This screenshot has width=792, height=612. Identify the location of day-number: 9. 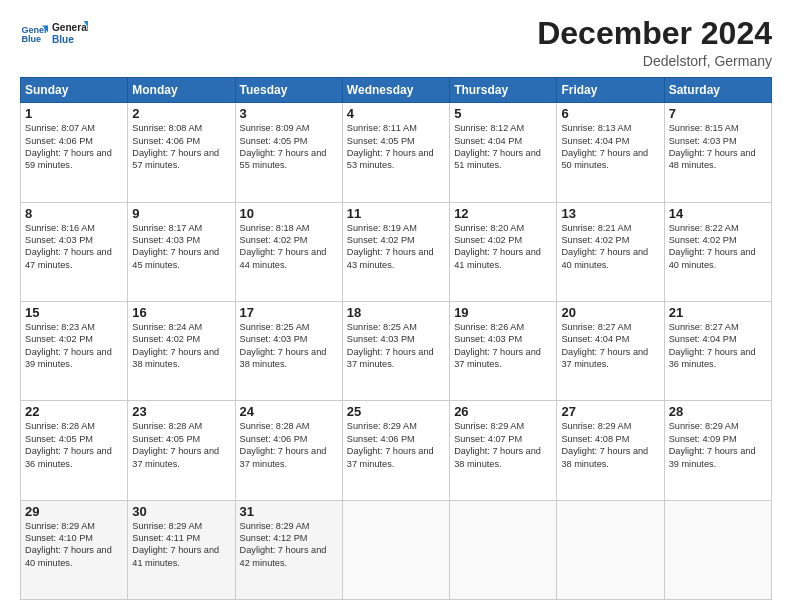
(181, 214).